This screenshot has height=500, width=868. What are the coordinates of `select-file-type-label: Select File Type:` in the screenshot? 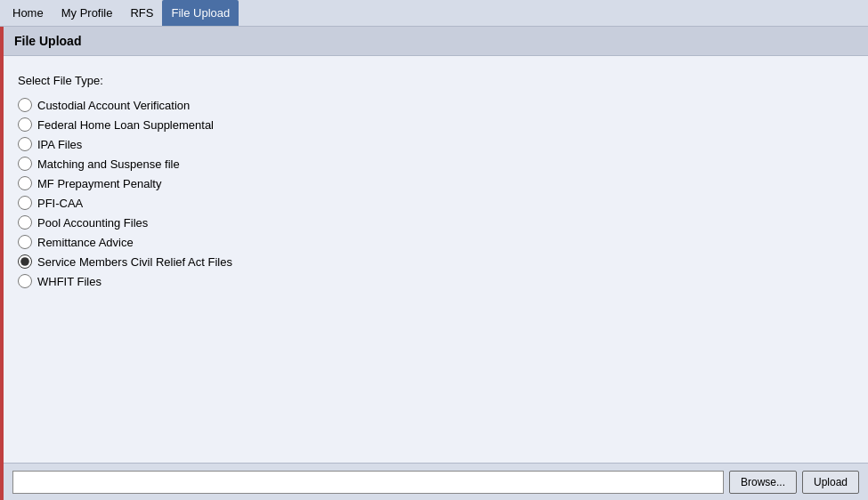 It's located at (436, 80).